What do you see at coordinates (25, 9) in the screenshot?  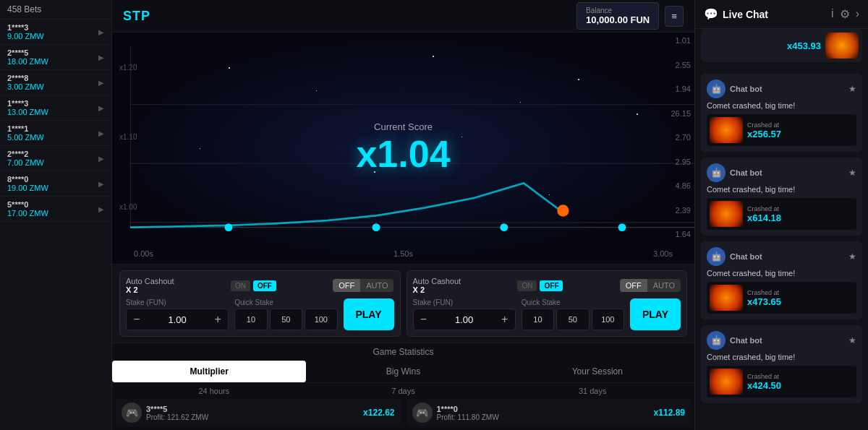 I see `bets-count: 458 Bets` at bounding box center [25, 9].